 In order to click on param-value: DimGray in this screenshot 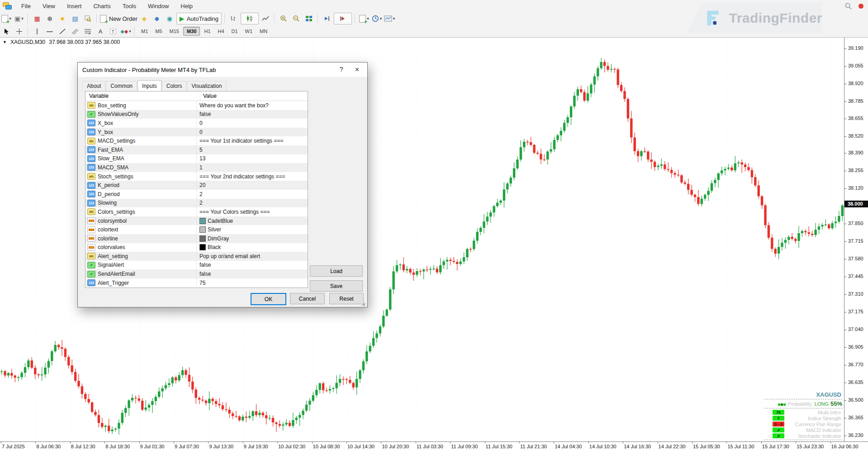, I will do `click(252, 239)`.